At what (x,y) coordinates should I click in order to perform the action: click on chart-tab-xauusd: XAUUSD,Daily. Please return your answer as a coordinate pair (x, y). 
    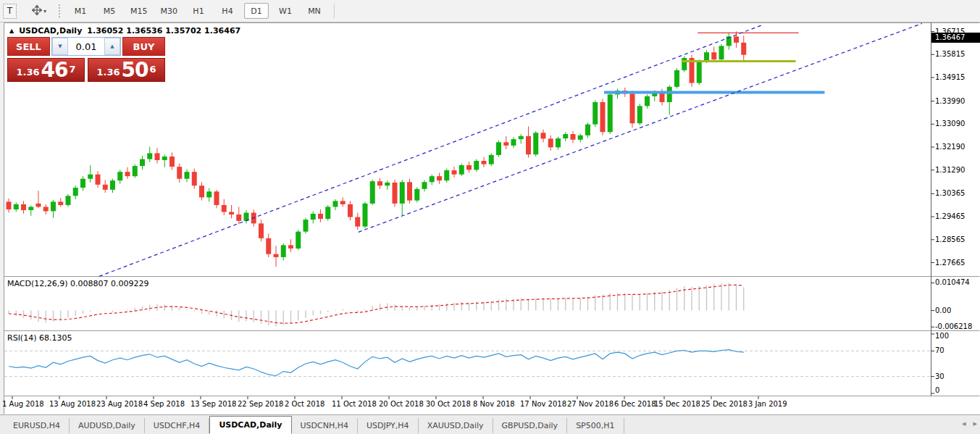
    Looking at the image, I should click on (456, 426).